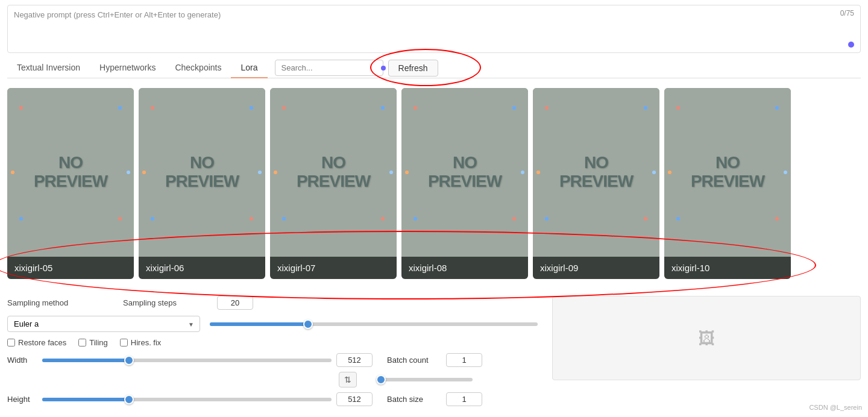 The width and height of the screenshot is (868, 417). Describe the element at coordinates (272, 342) in the screenshot. I see `checkbox-row: Restore faces Tiling Hires. fix` at that location.